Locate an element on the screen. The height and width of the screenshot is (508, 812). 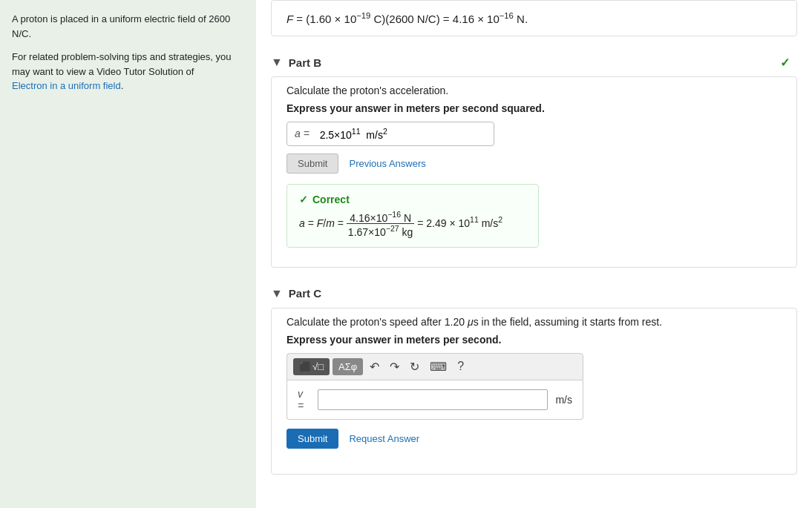
part-c-input-row: v = m/s is located at coordinates (435, 400).